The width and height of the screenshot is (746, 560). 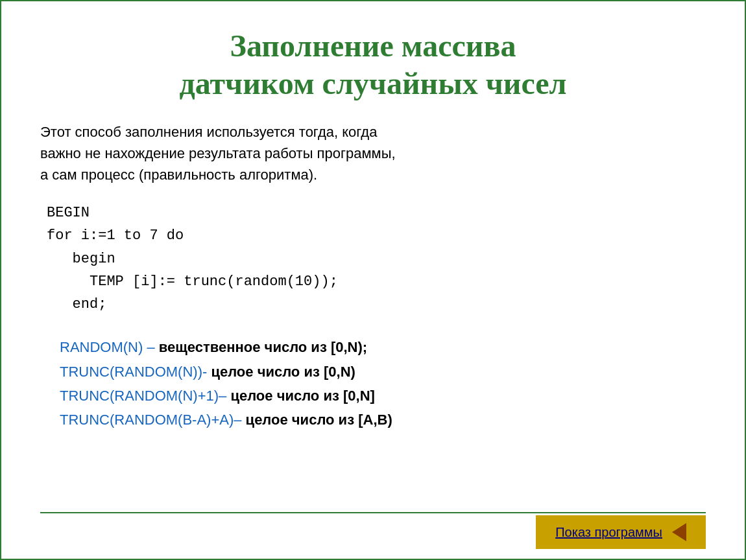 What do you see at coordinates (134, 372) in the screenshot?
I see `info-blue-2: TRUNC(RANDOM(N))-` at bounding box center [134, 372].